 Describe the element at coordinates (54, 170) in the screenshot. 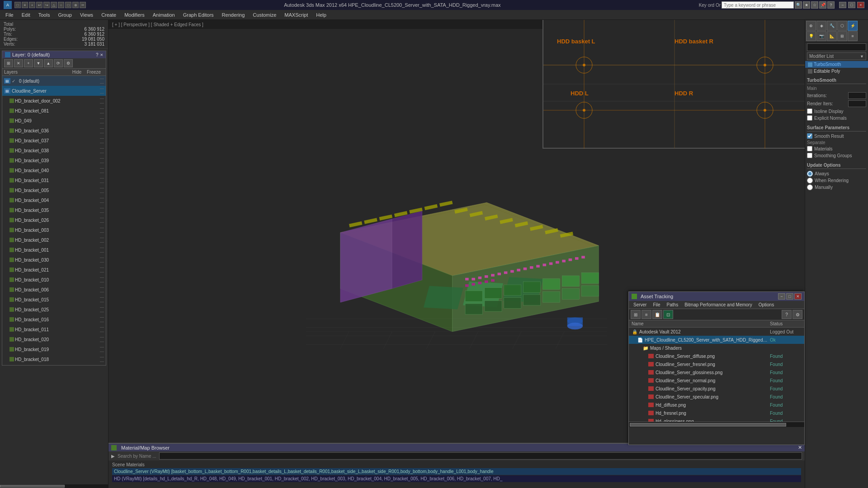

I see `layer-item: HD_bracket_040— —` at that location.